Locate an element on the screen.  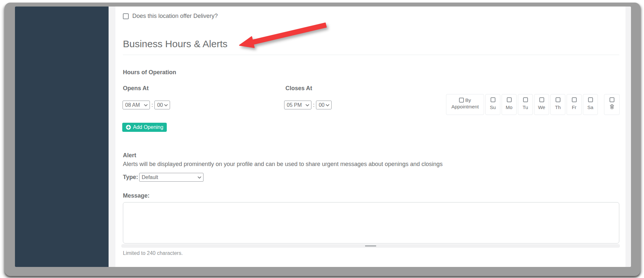
alert-type-select: Default is located at coordinates (171, 177).